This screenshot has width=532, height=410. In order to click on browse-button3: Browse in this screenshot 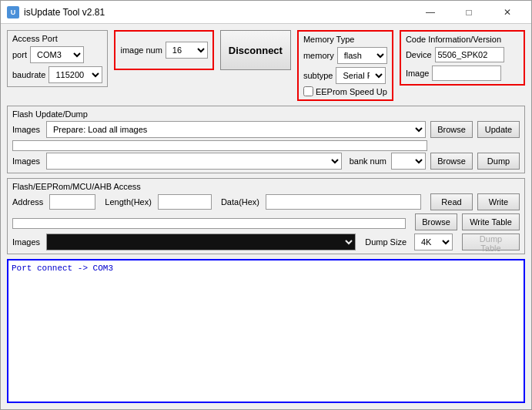, I will do `click(436, 222)`.